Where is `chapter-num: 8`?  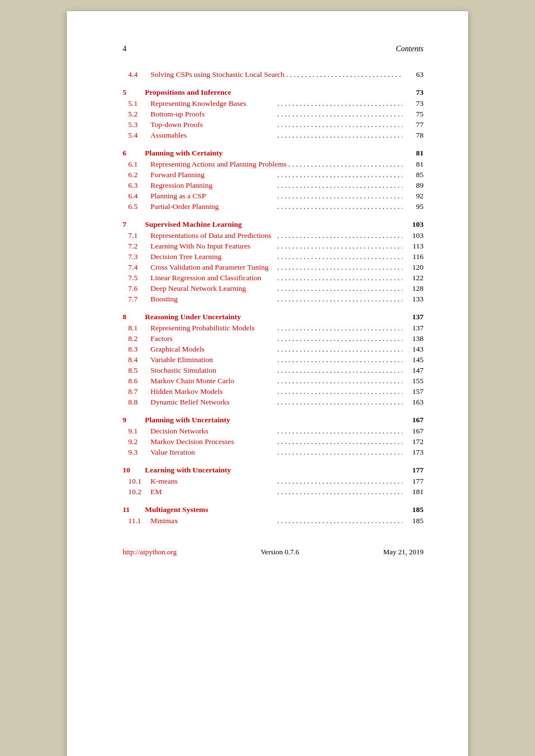 chapter-num: 8 is located at coordinates (134, 317).